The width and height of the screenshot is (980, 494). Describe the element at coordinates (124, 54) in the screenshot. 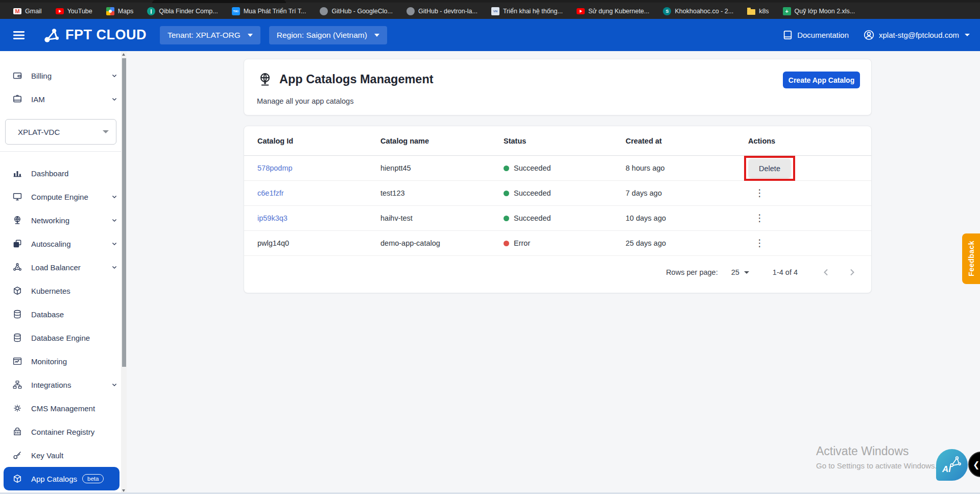

I see `scrollbar-up-arrow` at that location.